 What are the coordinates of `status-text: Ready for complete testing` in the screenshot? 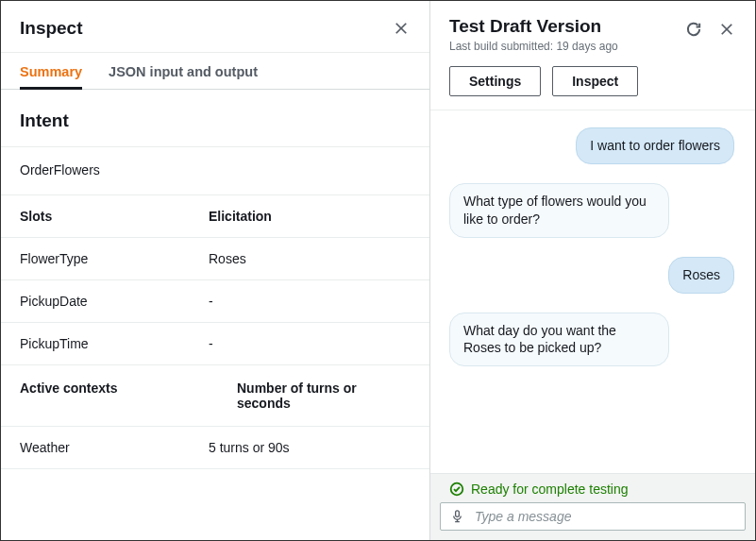 It's located at (549, 489).